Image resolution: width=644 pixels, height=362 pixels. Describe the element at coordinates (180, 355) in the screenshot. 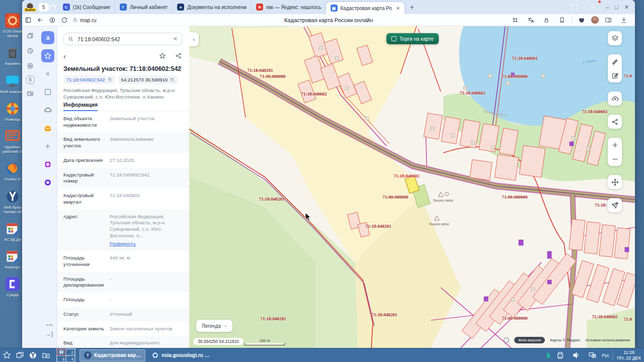

I see `taskbar-task: esia.gosuslugi.ru …` at that location.